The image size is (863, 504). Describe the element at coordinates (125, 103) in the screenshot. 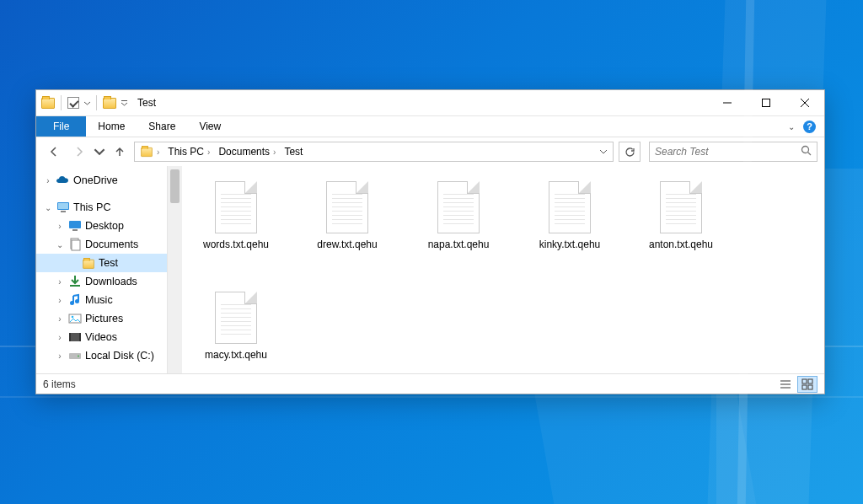

I see `qat-customize-icon` at that location.